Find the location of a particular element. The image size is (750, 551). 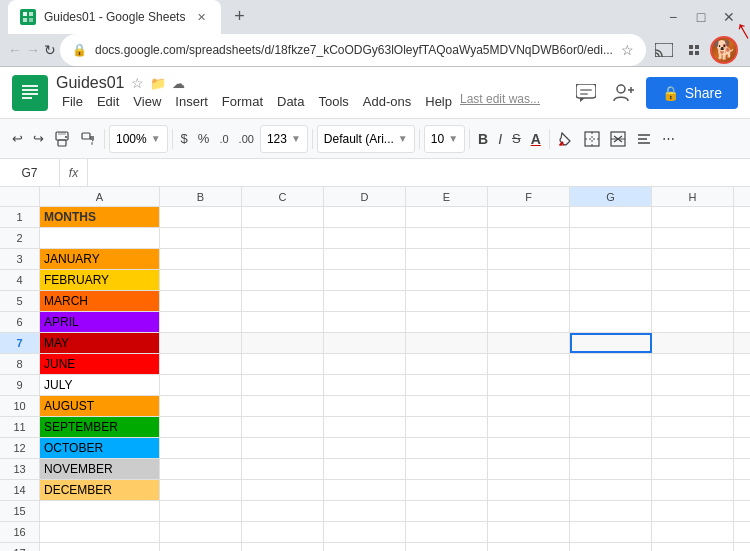

chat-icon-btn is located at coordinates (586, 93).